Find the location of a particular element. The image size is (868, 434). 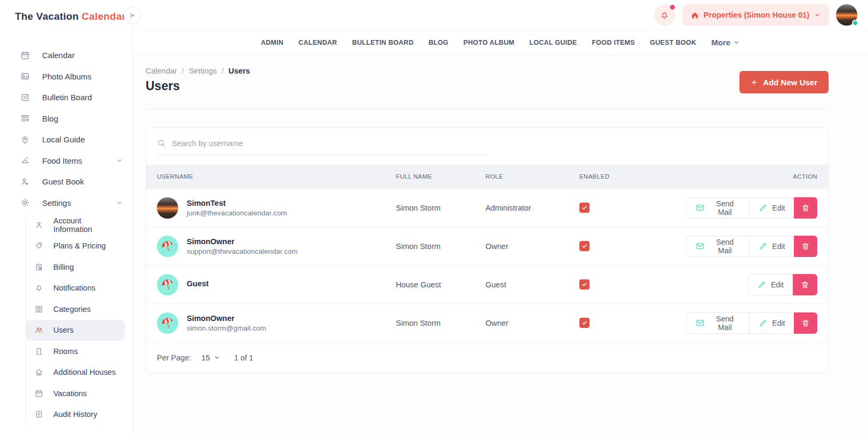

sidebar-item-label: Settings is located at coordinates (57, 203).